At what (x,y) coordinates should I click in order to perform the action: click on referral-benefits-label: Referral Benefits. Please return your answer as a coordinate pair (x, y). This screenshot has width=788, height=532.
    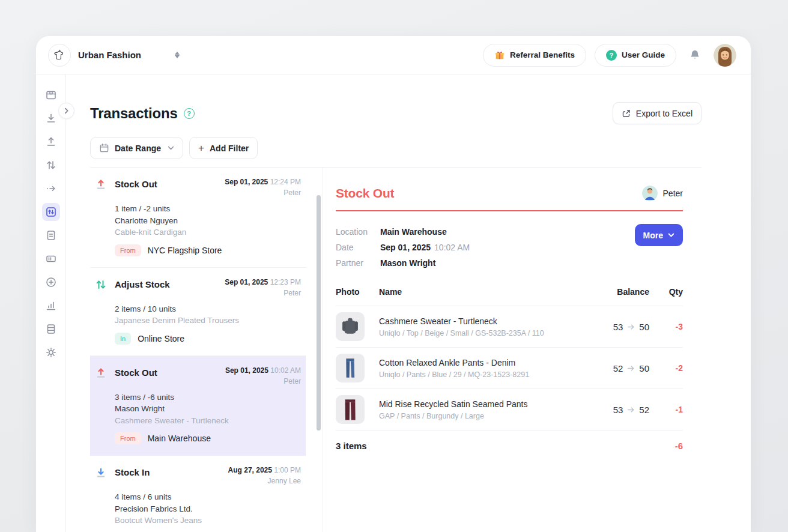
    Looking at the image, I should click on (542, 55).